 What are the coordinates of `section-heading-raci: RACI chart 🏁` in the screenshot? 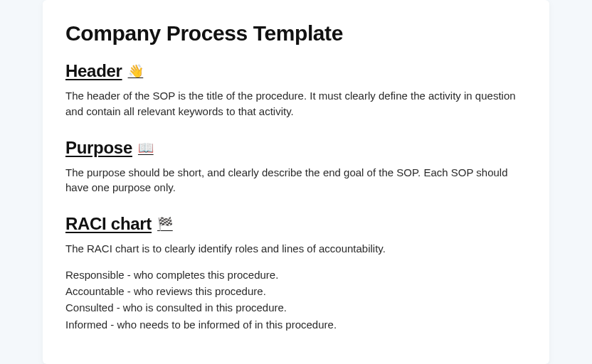 It's located at (120, 224).